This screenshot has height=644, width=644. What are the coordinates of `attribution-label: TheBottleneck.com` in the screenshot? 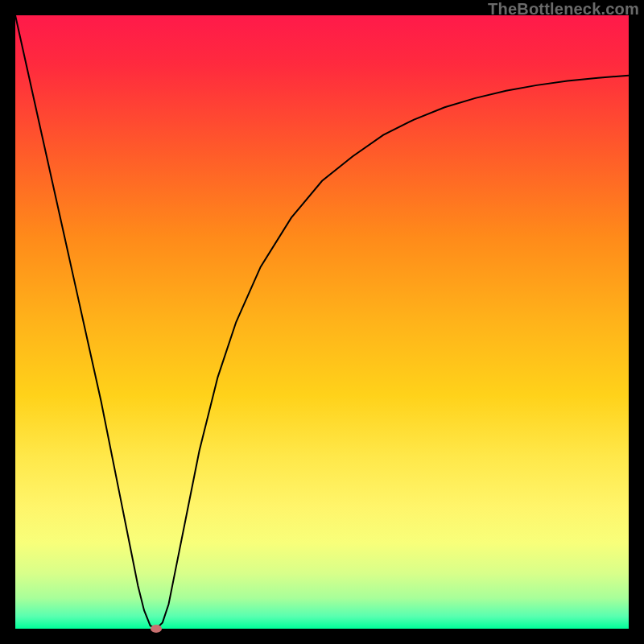 It's located at (564, 10).